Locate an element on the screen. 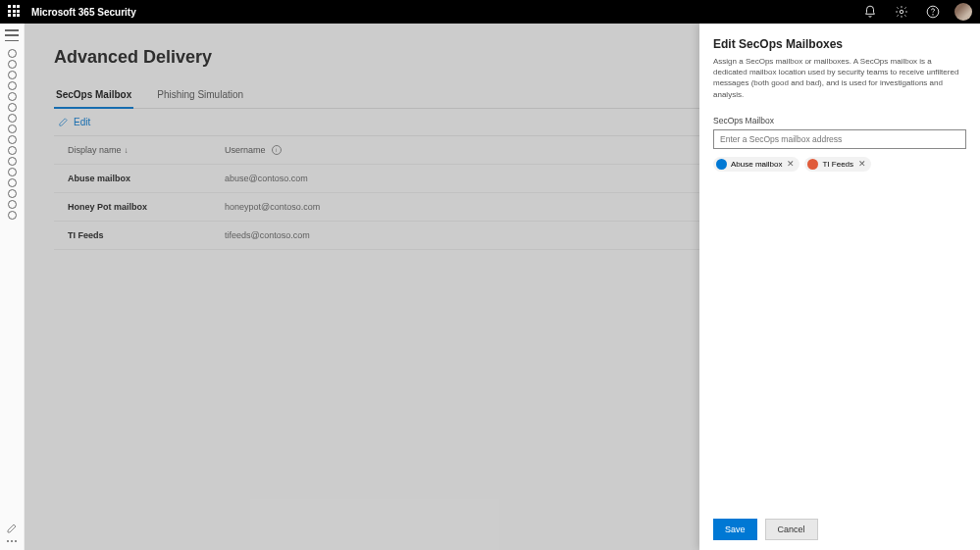  notifications-icon is located at coordinates (870, 12).